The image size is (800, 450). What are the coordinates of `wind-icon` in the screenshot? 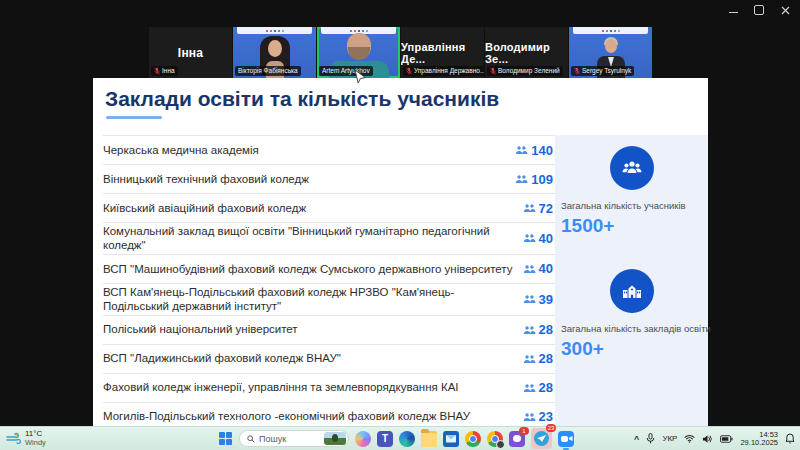 It's located at (14, 438).